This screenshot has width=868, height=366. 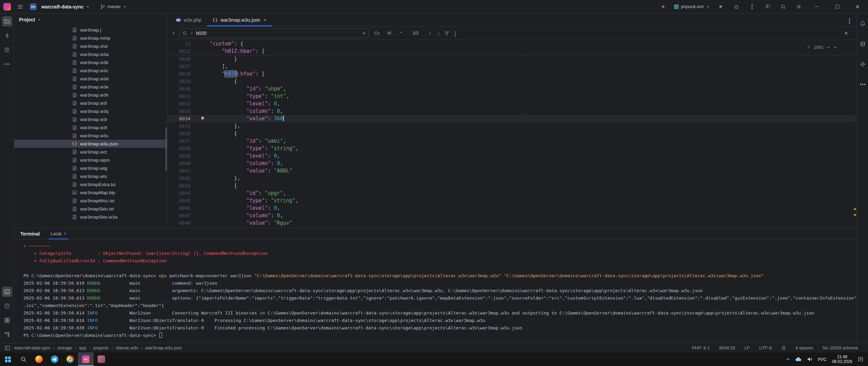 What do you see at coordinates (8, 359) in the screenshot?
I see `start-button` at bounding box center [8, 359].